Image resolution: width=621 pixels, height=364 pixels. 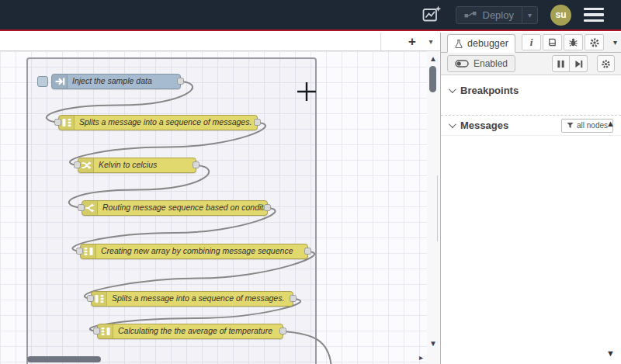 What do you see at coordinates (203, 251) in the screenshot?
I see `node-label: Creating new array by combining message …` at bounding box center [203, 251].